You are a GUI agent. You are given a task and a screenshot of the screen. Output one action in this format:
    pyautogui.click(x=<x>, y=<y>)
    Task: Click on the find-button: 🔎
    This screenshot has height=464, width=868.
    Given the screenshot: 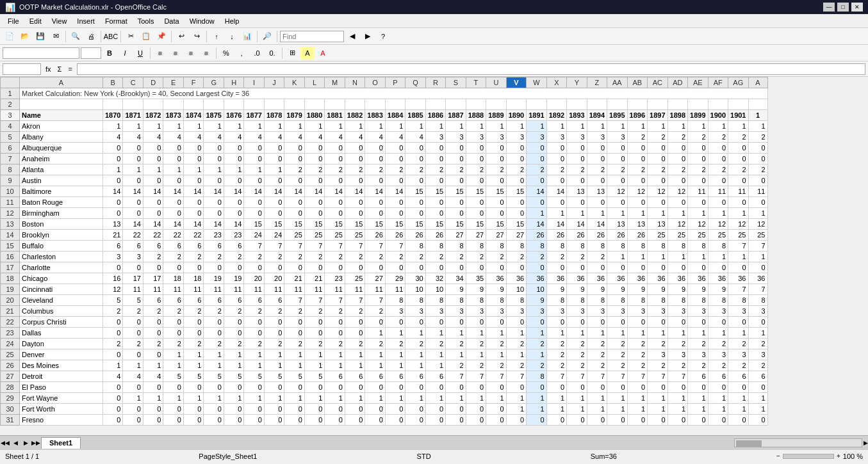 What is the action you would take?
    pyautogui.click(x=267, y=36)
    